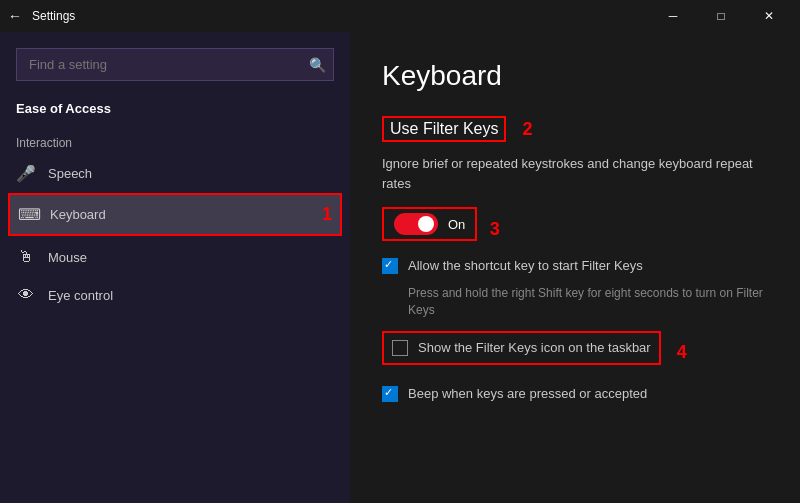  Describe the element at coordinates (175, 139) in the screenshot. I see `sidebar-sub-title: Interaction` at that location.